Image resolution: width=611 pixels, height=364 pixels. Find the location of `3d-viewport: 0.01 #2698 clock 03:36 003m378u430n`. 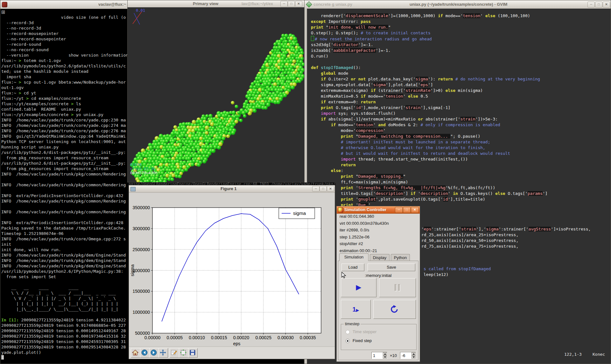

3d-viewport: 0.01 #2698 clock 03:36 003m378u430n is located at coordinates (216, 95).